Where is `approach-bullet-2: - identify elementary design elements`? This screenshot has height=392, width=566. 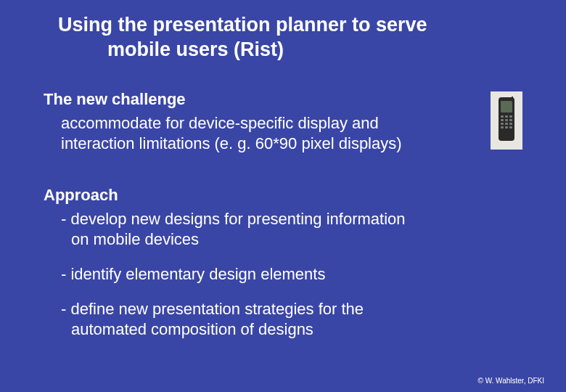 approach-bullet-2: - identify elementary design elements is located at coordinates (292, 274).